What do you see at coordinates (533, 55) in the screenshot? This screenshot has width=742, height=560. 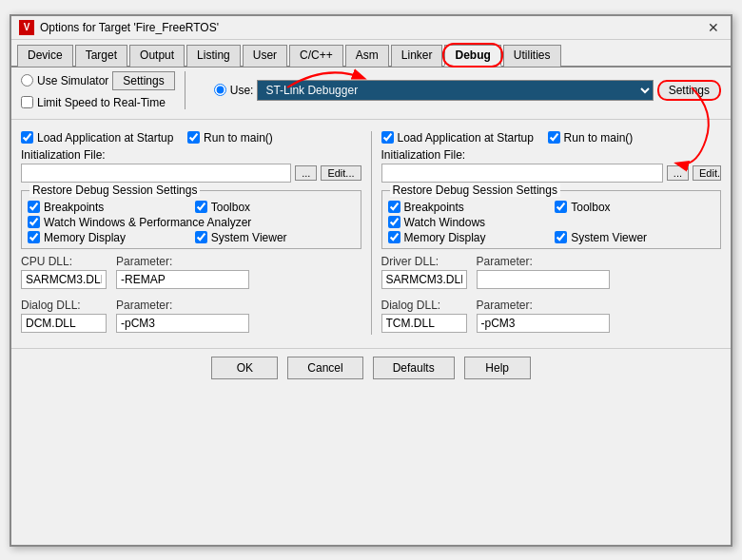 I see `tab-utilities: Utilities` at bounding box center [533, 55].